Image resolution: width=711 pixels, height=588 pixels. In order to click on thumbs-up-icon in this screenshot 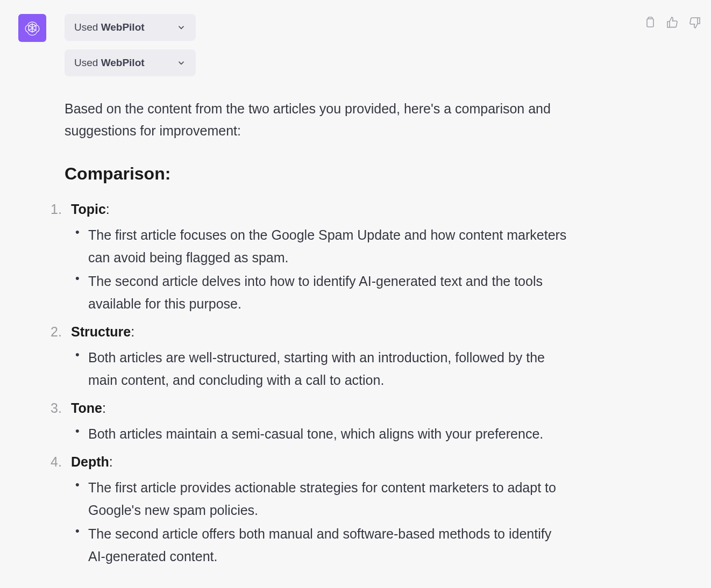, I will do `click(672, 23)`.